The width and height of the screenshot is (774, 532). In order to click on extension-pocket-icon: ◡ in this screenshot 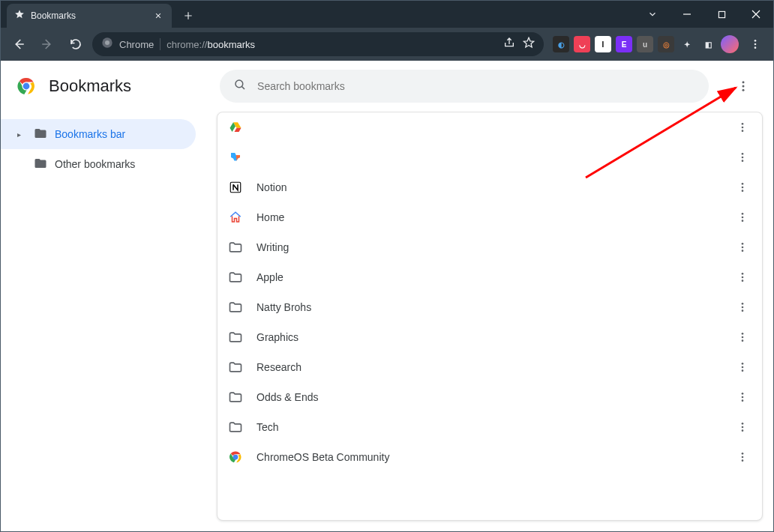, I will do `click(582, 44)`.